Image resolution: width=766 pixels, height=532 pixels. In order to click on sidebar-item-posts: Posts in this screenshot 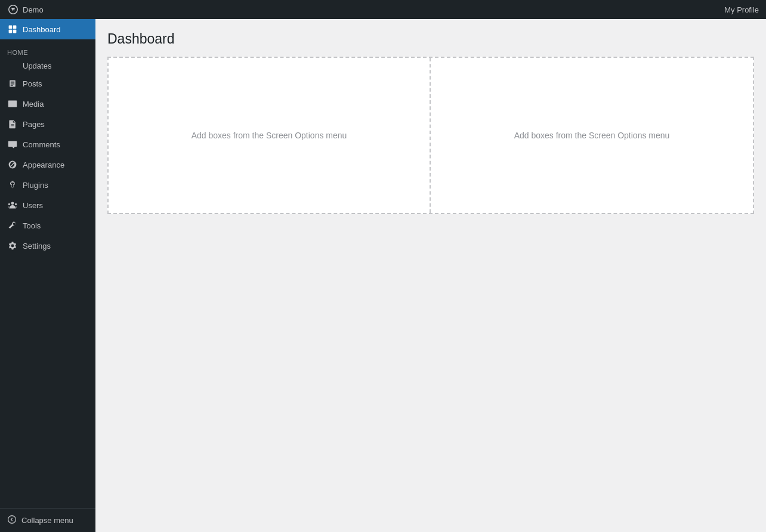, I will do `click(48, 83)`.